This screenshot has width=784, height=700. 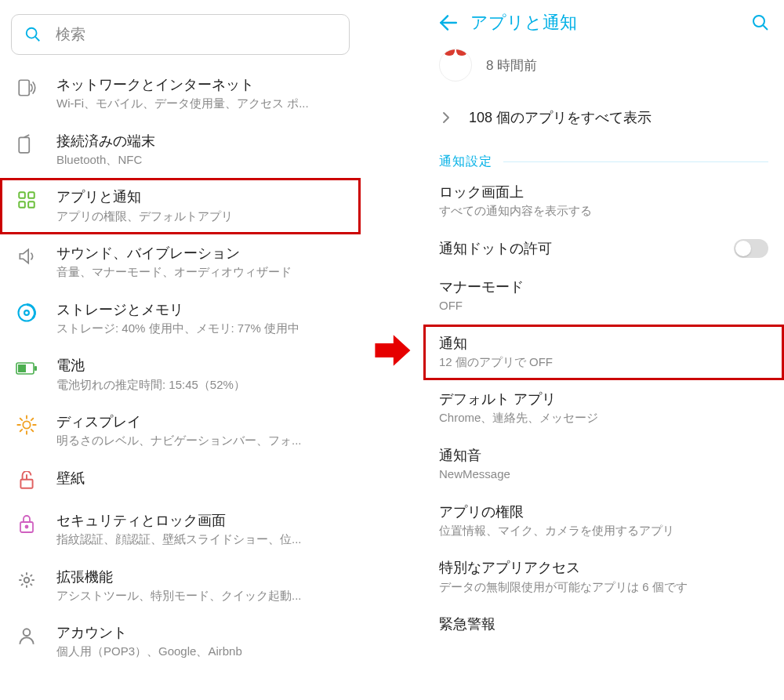 What do you see at coordinates (456, 65) in the screenshot?
I see `app-icon` at bounding box center [456, 65].